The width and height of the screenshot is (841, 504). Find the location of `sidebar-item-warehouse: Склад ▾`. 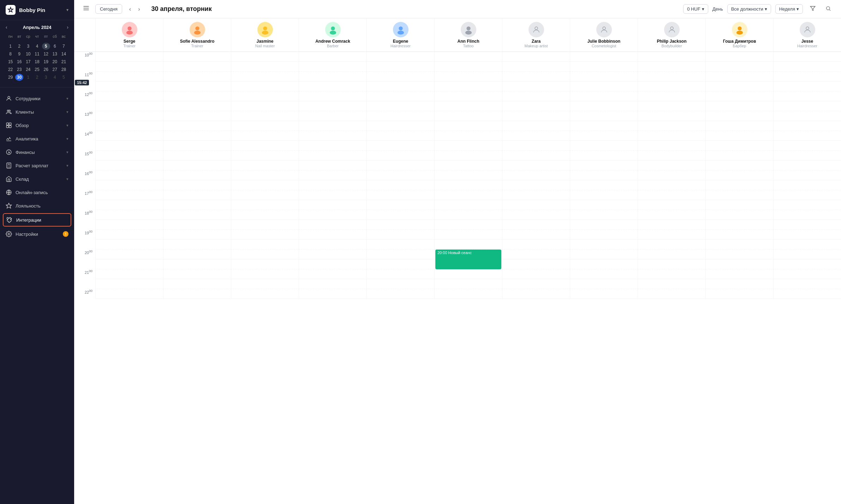

sidebar-item-warehouse: Склад ▾ is located at coordinates (37, 179).